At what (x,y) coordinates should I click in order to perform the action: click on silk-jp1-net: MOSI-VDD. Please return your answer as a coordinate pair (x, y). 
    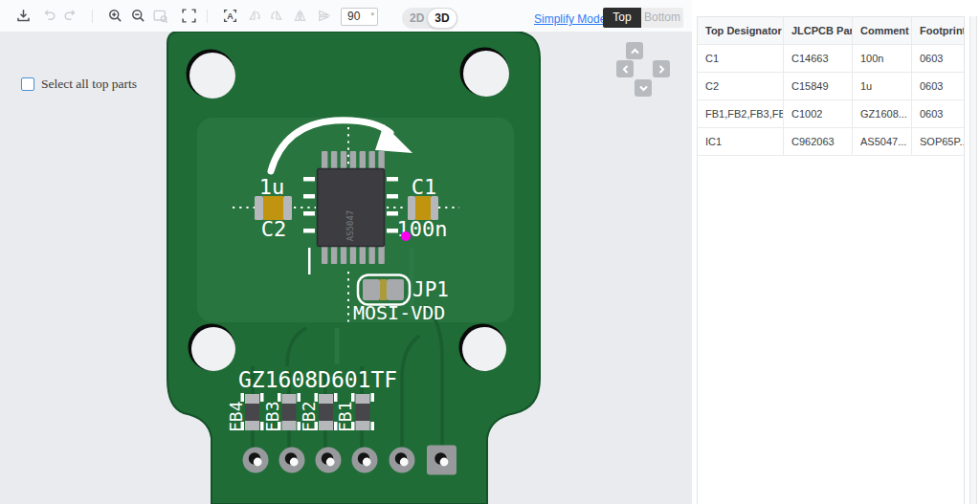
    Looking at the image, I should click on (399, 313).